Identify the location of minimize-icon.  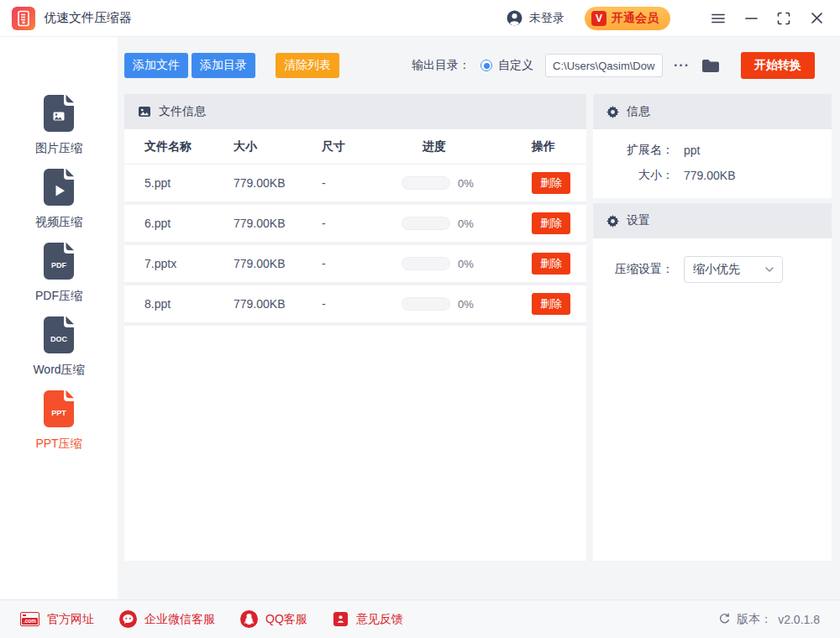
(751, 18).